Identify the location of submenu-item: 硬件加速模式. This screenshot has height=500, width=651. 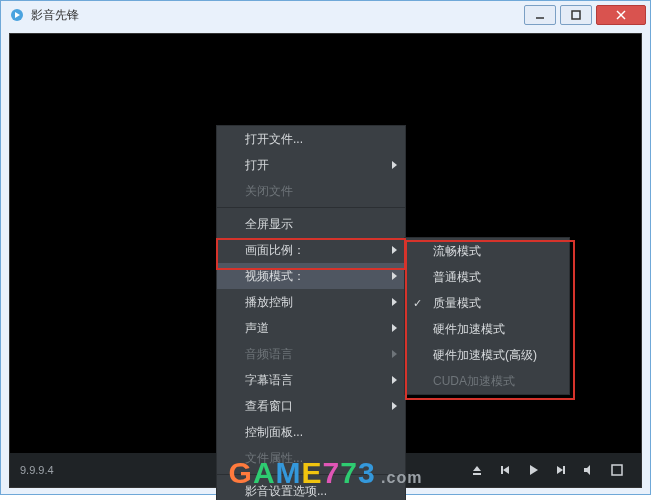
(487, 329).